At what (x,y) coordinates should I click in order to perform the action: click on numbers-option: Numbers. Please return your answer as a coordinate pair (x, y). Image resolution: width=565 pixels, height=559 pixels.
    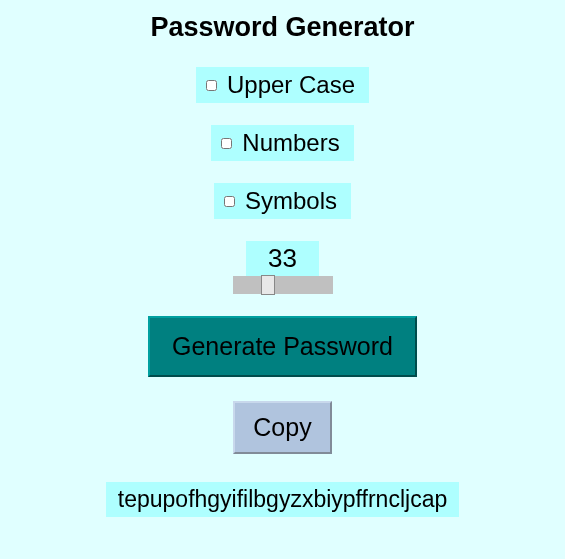
    Looking at the image, I should click on (282, 143).